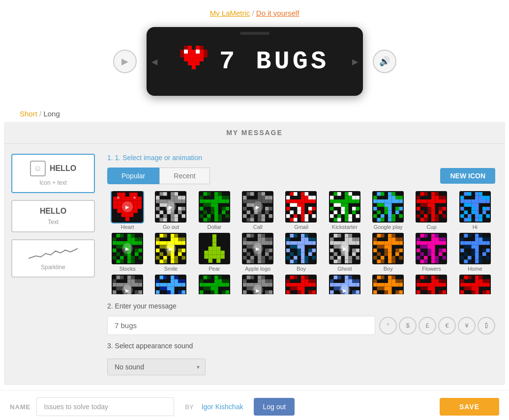 This screenshot has height=420, width=509. What do you see at coordinates (447, 326) in the screenshot?
I see `currency-btn-€: €` at bounding box center [447, 326].